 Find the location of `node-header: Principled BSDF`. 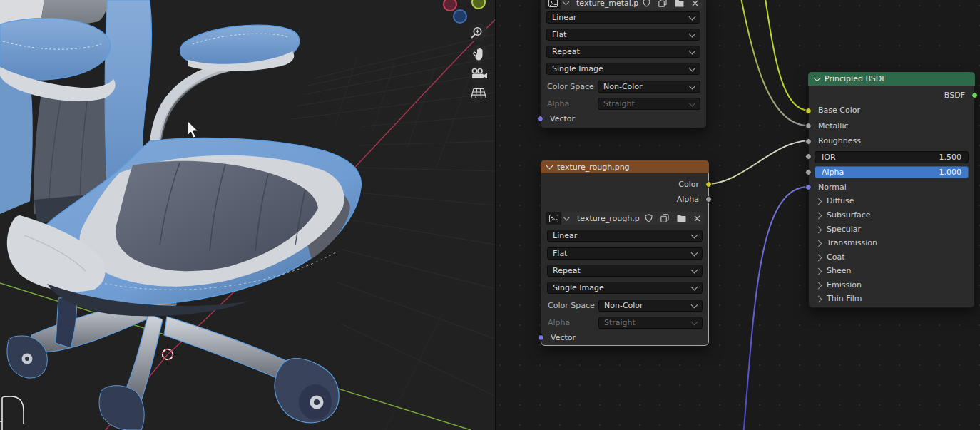

node-header: Principled BSDF is located at coordinates (892, 78).